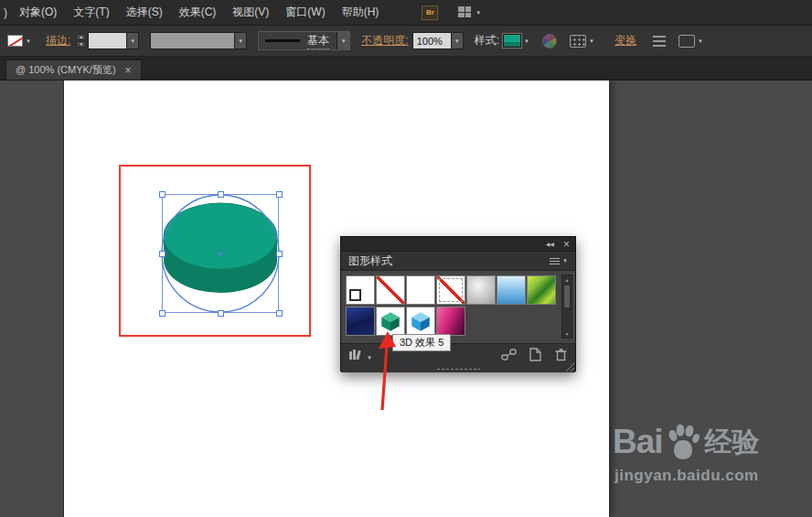 The height and width of the screenshot is (517, 812). What do you see at coordinates (283, 40) in the screenshot?
I see `brush-preview-line-icon` at bounding box center [283, 40].